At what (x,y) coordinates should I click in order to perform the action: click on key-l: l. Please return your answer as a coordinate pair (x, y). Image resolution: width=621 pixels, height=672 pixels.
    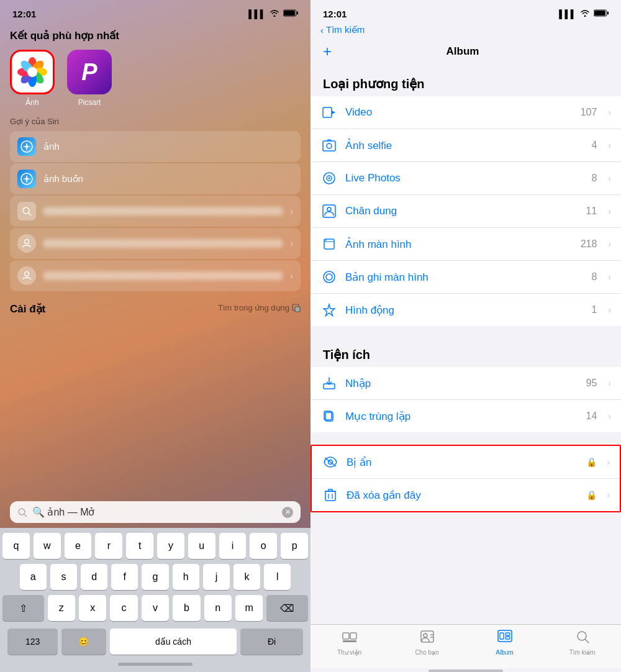
    Looking at the image, I should click on (277, 577).